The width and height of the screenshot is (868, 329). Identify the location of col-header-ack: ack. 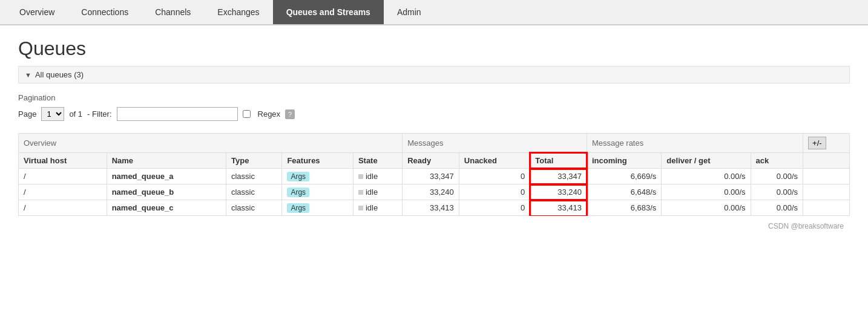
(777, 161).